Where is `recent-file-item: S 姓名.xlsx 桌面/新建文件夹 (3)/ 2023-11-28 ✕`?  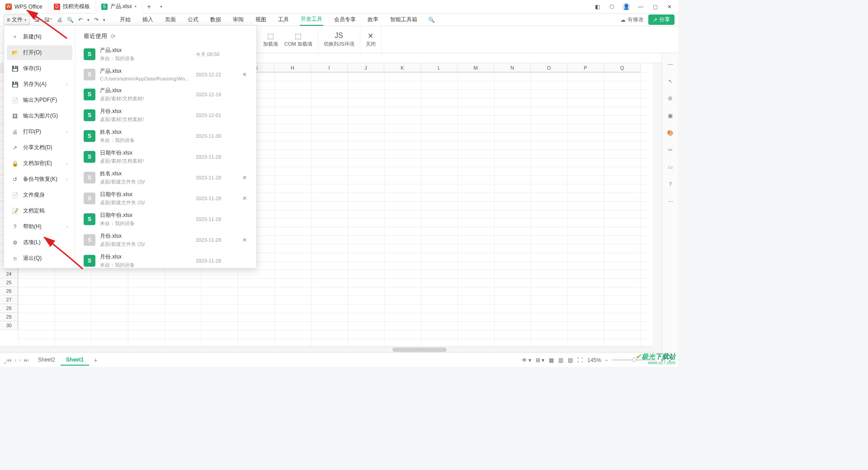 recent-file-item: S 姓名.xlsx 桌面/新建文件夹 (3)/ 2023-11-28 ✕ is located at coordinates (166, 178).